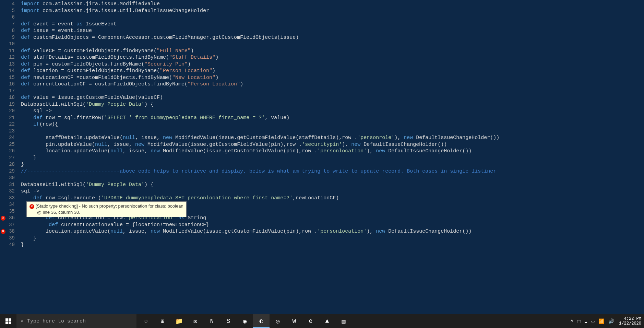 The height and width of the screenshot is (328, 644). I want to click on line-number: 22, so click(8, 125).